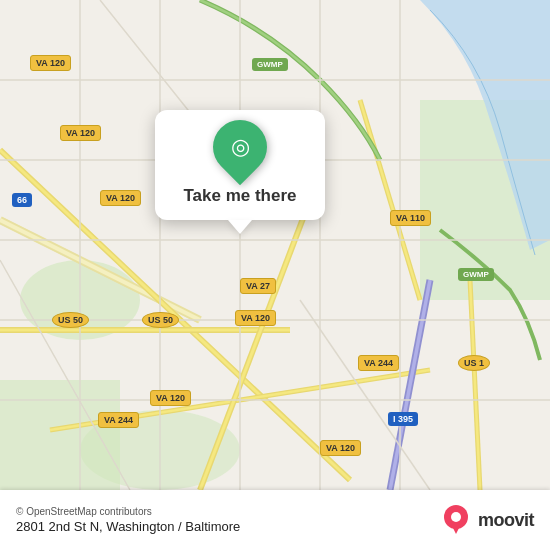  I want to click on popup-arrow, so click(240, 227).